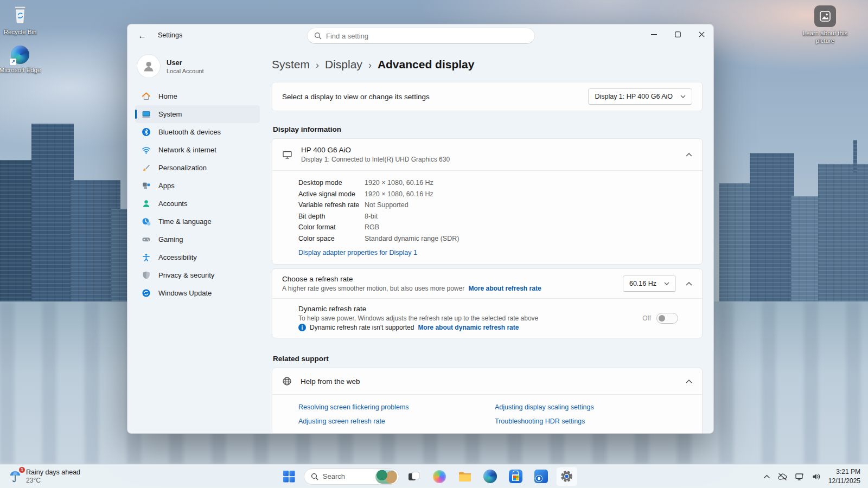  What do you see at coordinates (190, 132) in the screenshot?
I see `sidebar-item-label: Bluetooth & devices` at bounding box center [190, 132].